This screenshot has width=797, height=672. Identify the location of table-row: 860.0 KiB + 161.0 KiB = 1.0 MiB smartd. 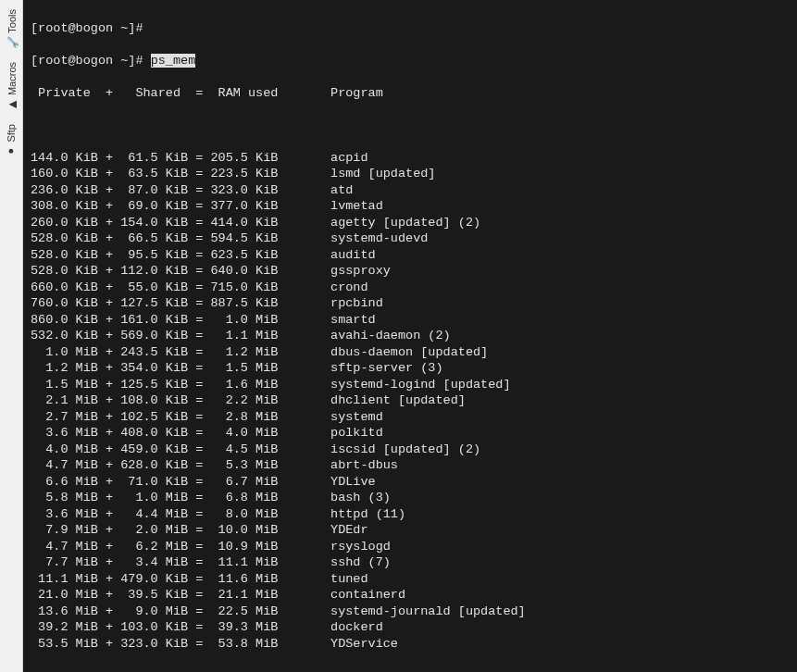
(410, 320).